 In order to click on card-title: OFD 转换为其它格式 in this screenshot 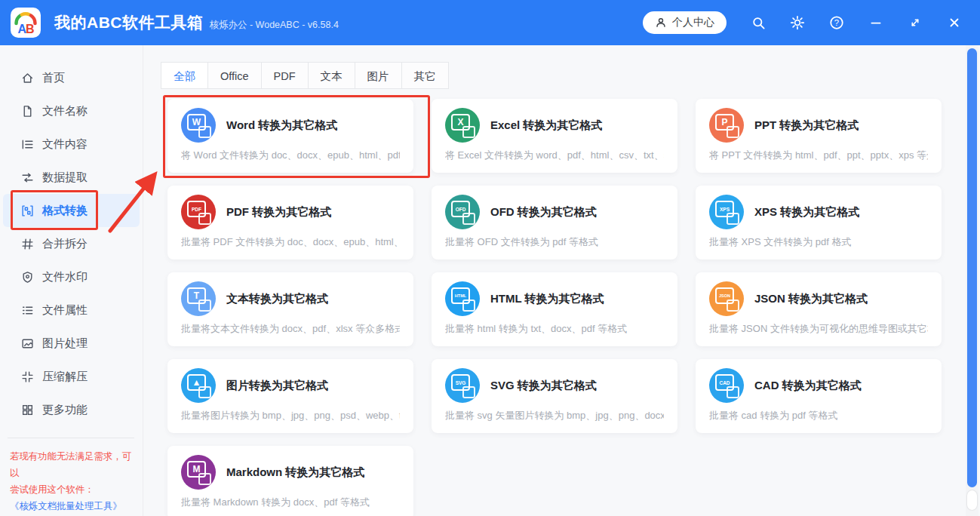, I will do `click(543, 213)`.